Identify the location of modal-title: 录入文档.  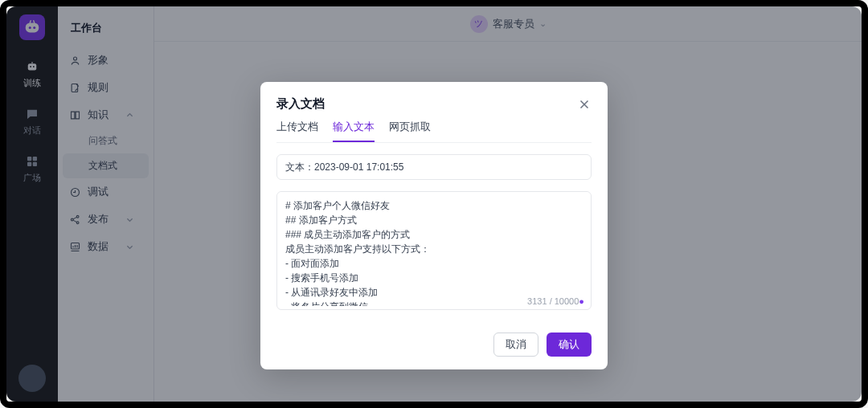
(301, 104).